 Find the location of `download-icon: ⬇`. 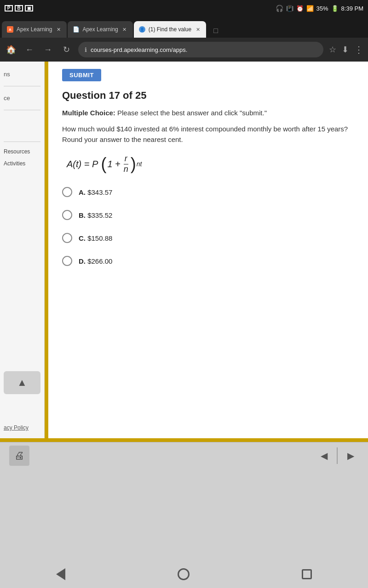

download-icon: ⬇ is located at coordinates (345, 50).